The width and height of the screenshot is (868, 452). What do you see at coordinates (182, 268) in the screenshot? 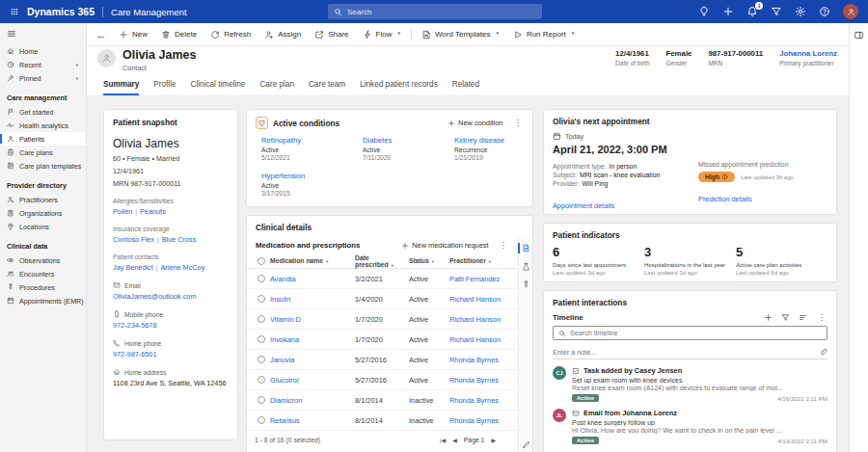
I see `contact-link: Arlene McCoy` at bounding box center [182, 268].